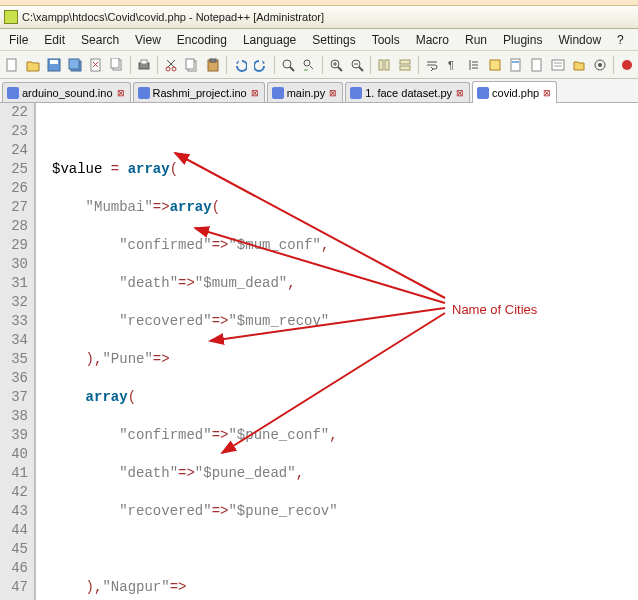 This screenshot has height=600, width=638. What do you see at coordinates (14, 340) in the screenshot?
I see `line-number: 34` at bounding box center [14, 340].